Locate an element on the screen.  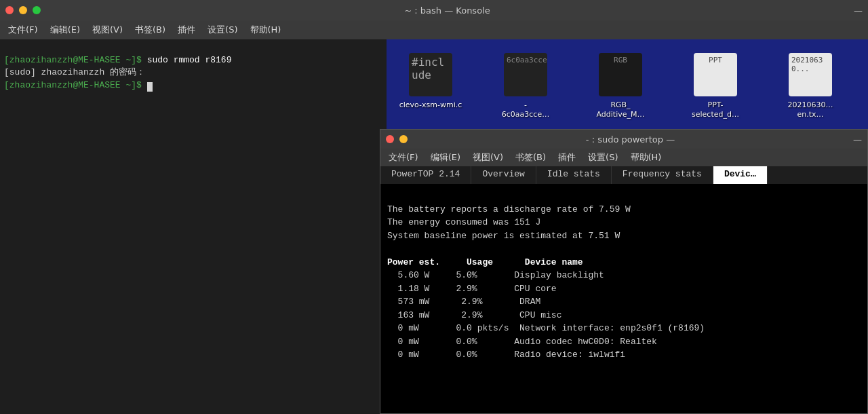
menu-file: 文件(F) is located at coordinates (23, 30).